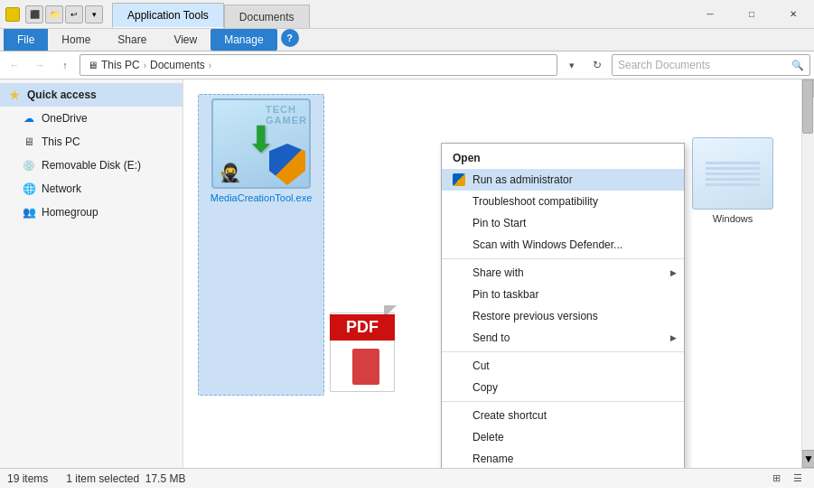 This screenshot has height=504, width=814. Describe the element at coordinates (752, 14) in the screenshot. I see `window-controls: ─ □ ✕` at that location.